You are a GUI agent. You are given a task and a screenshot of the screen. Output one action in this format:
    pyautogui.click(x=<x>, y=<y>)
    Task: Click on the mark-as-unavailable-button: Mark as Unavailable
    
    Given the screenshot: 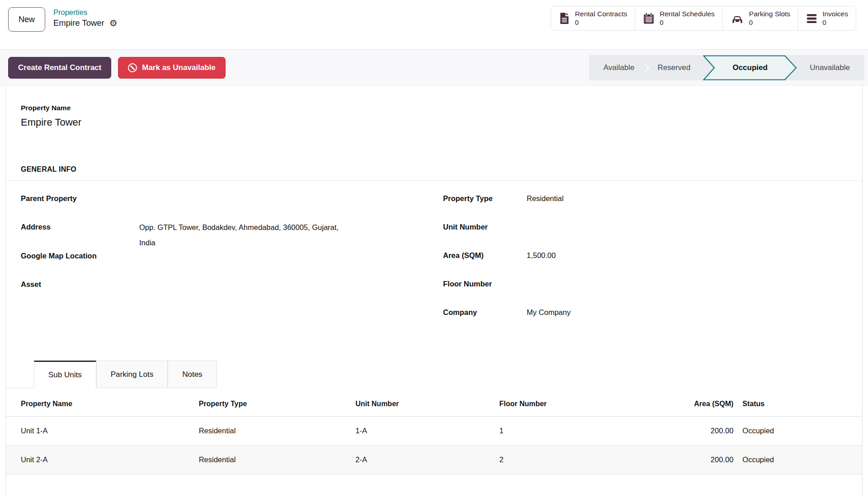 What is the action you would take?
    pyautogui.click(x=172, y=68)
    